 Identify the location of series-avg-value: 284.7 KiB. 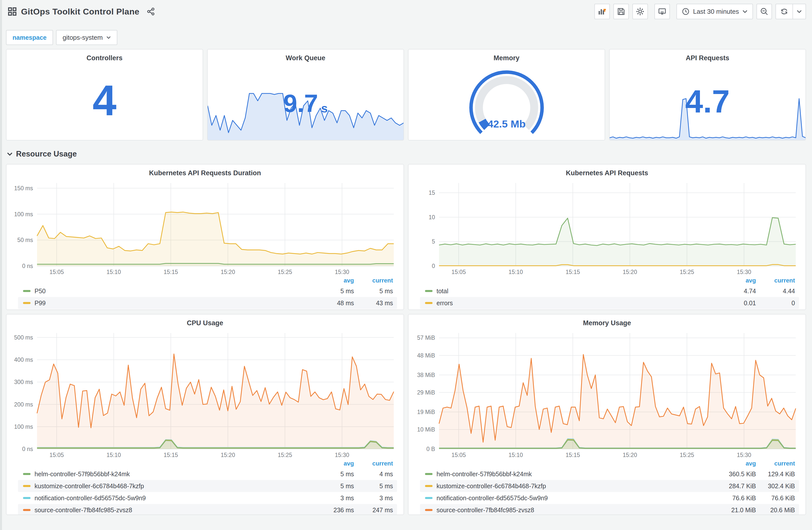
(735, 486).